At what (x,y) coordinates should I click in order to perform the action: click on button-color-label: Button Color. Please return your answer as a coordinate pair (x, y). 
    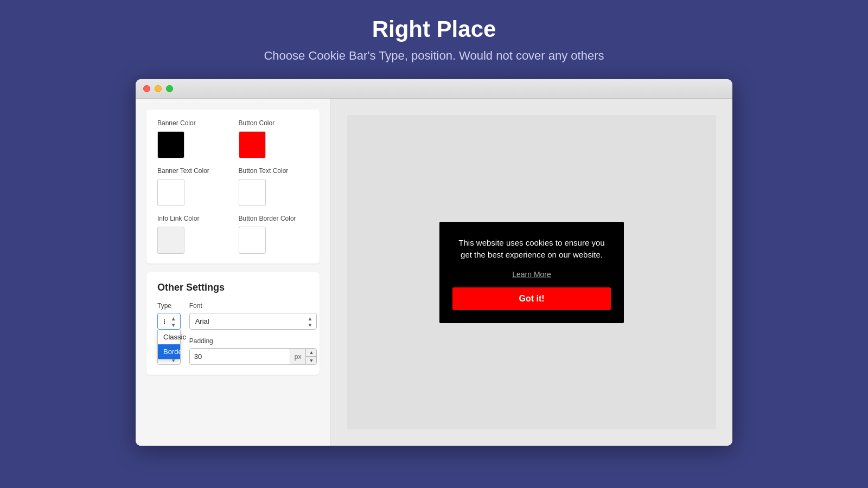
    Looking at the image, I should click on (274, 123).